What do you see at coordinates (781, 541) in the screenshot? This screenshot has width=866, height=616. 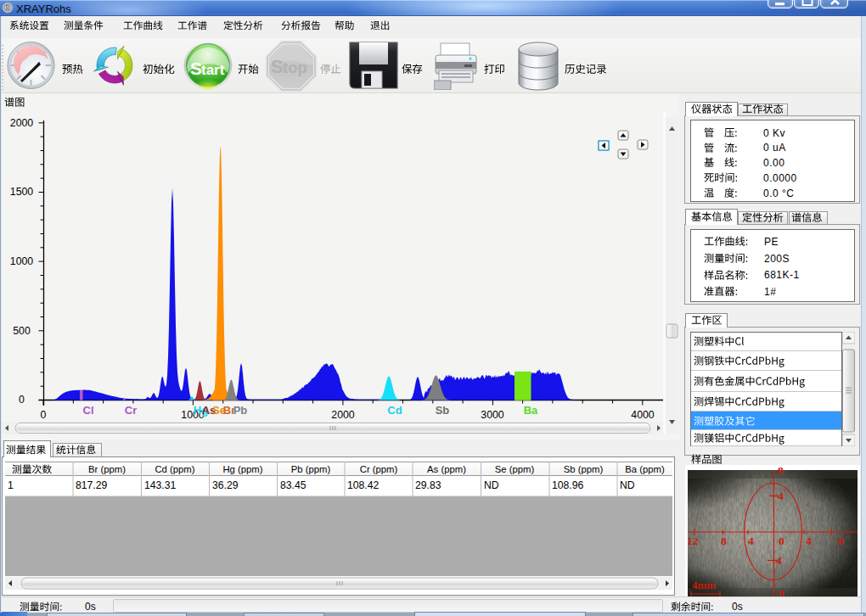 I see `svg-text: 0` at bounding box center [781, 541].